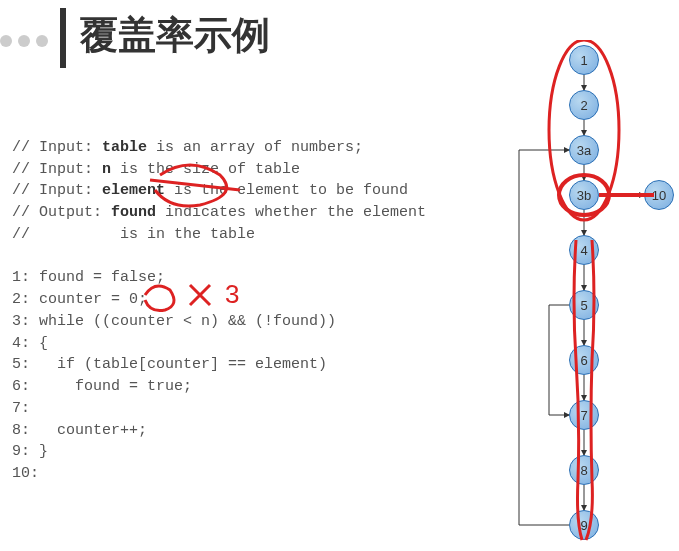 This screenshot has height=551, width=679. I want to click on page-title: 覆盖率示例, so click(175, 36).